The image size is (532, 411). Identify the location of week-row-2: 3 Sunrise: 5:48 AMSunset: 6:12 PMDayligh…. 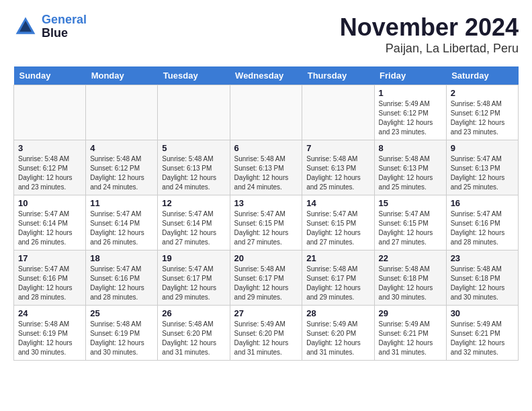
(266, 168).